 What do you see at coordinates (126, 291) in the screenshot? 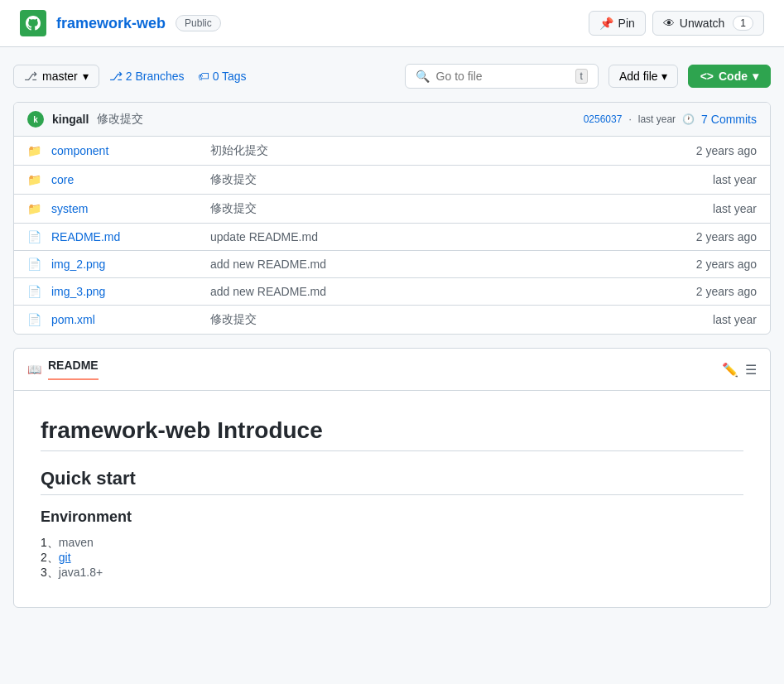
I see `file-name: img_3.png` at bounding box center [126, 291].